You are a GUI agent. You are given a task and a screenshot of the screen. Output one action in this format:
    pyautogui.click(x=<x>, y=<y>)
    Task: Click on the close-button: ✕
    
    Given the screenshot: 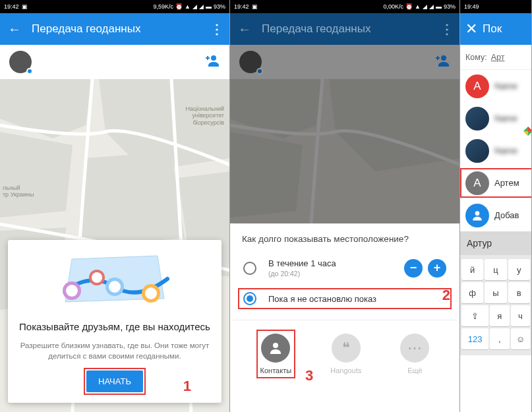 What is the action you would take?
    pyautogui.click(x=471, y=29)
    